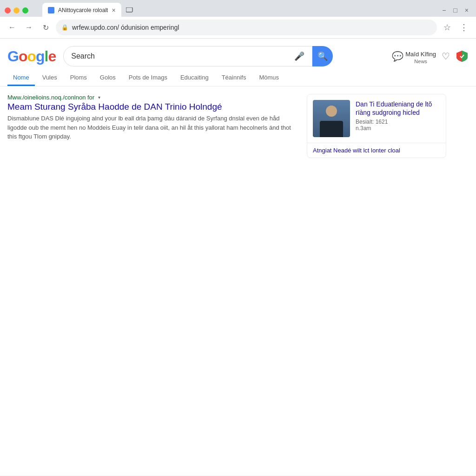  Describe the element at coordinates (252, 27) in the screenshot. I see `address-input` at that location.